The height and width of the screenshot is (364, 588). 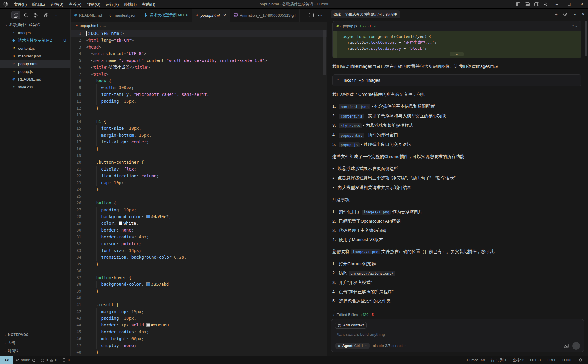 I want to click on chat-header: 创建一个生成冷笑话和励志句子的插件 ＋ ⋯ ✕, so click(x=457, y=14).